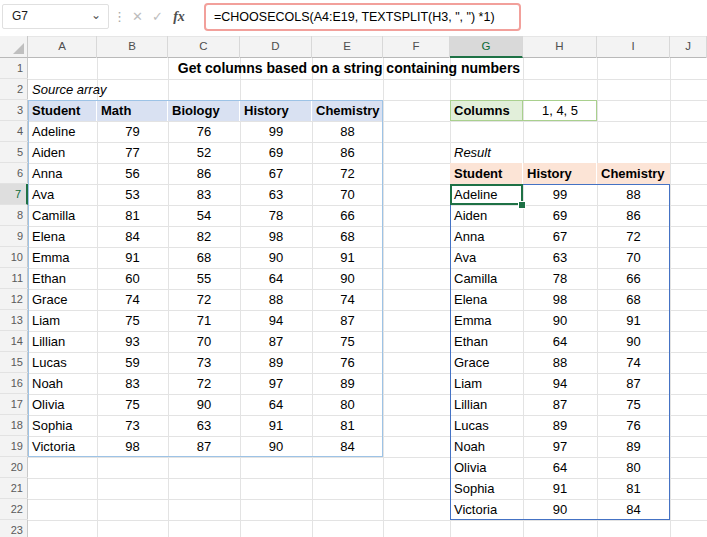 Image resolution: width=707 pixels, height=537 pixels. What do you see at coordinates (560, 488) in the screenshot?
I see `result-cell: 91` at bounding box center [560, 488].